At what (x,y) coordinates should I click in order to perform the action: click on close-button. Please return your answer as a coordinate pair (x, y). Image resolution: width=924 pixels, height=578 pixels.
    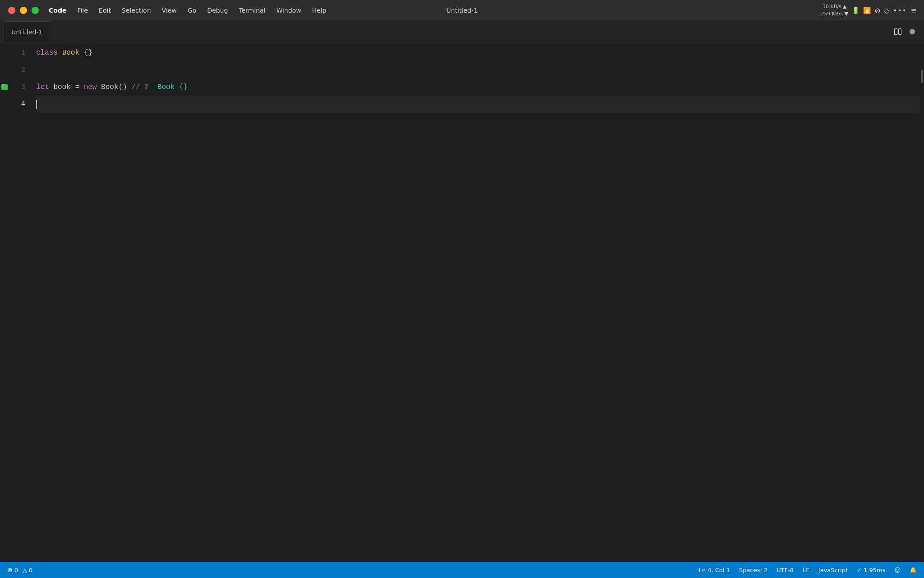
    Looking at the image, I should click on (12, 10).